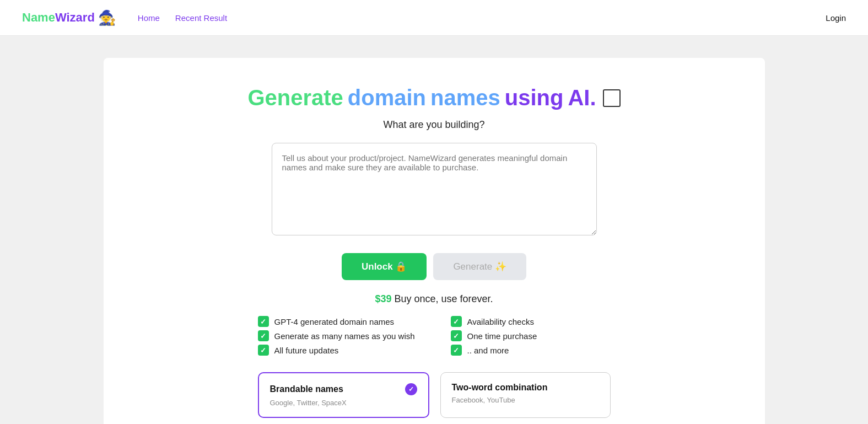  I want to click on nav-links: Home Recent Result, so click(482, 18).